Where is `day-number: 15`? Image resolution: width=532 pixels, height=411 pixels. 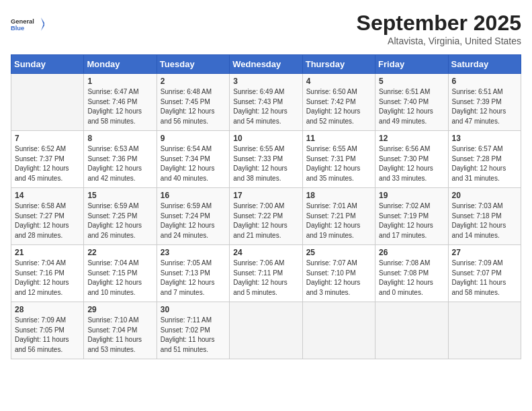
day-number: 15 is located at coordinates (120, 195).